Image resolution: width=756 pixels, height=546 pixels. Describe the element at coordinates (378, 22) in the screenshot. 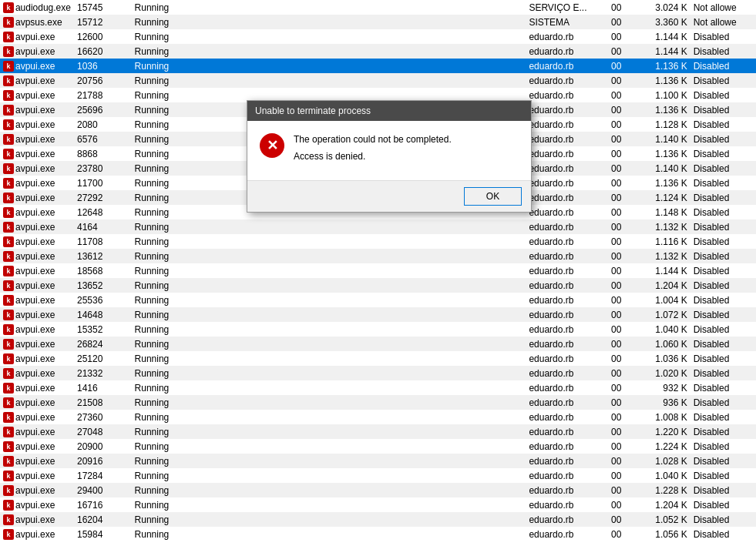

I see `table-row: kavpsus.exe 15712 Running SISTEMA 00 3.3…` at that location.